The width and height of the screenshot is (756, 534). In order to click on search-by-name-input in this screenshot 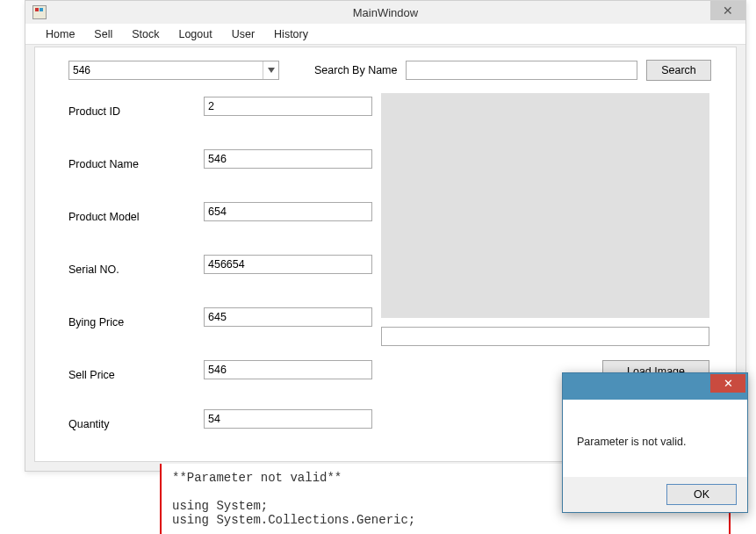, I will do `click(522, 70)`.